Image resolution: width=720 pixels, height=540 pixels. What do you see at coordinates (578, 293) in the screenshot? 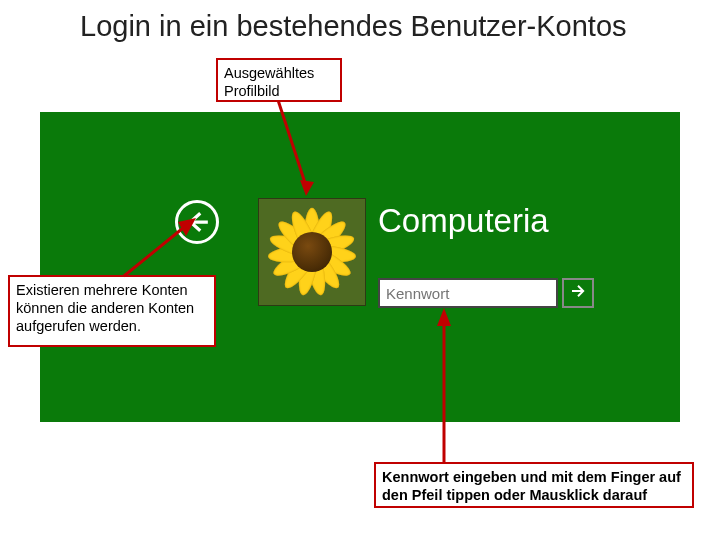
I see `arrow-right-icon` at bounding box center [578, 293].